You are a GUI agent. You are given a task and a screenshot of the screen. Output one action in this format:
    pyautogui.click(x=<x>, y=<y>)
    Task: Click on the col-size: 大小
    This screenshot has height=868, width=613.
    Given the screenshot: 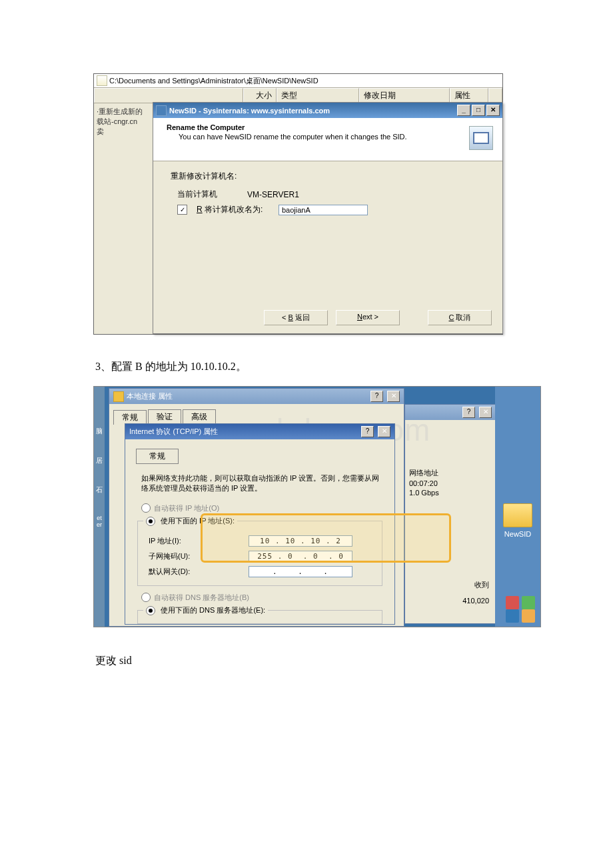 What is the action you would take?
    pyautogui.click(x=260, y=95)
    